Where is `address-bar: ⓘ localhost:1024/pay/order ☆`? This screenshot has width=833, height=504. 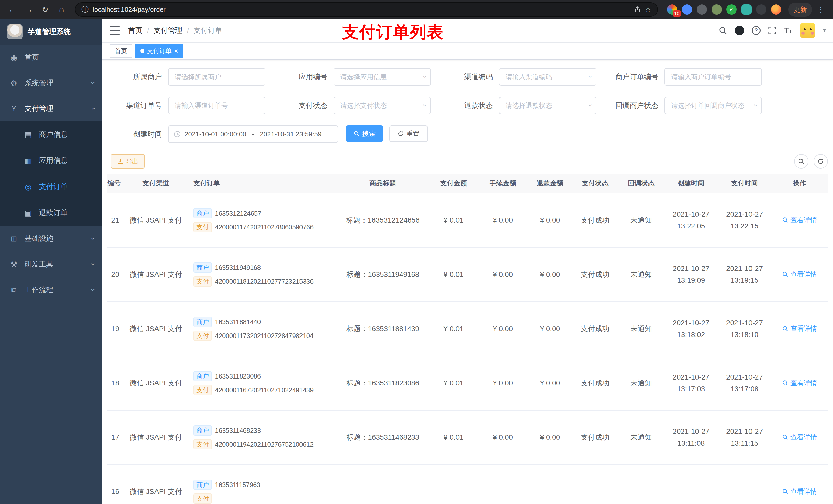
address-bar: ⓘ localhost:1024/pay/order ☆ is located at coordinates (366, 9).